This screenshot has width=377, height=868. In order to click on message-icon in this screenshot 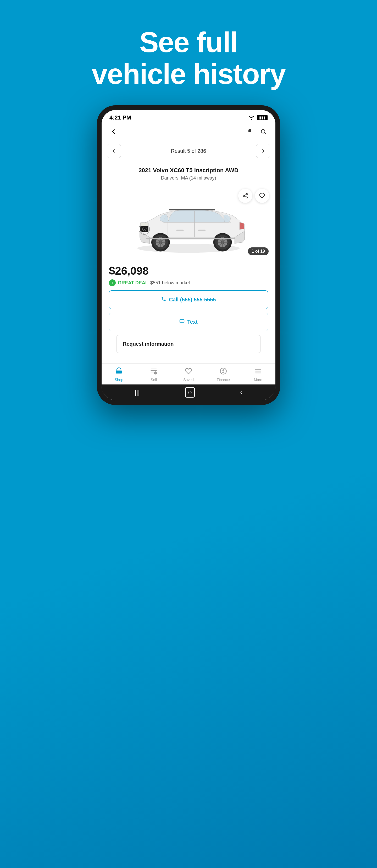, I will do `click(182, 322)`.